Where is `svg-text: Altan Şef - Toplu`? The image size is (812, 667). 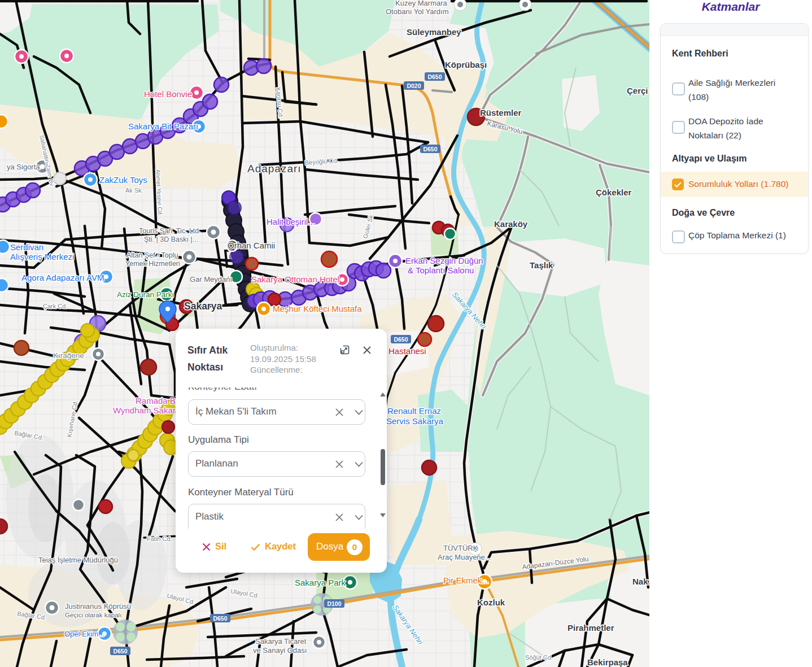
svg-text: Altan Şef - Toplu is located at coordinates (152, 255).